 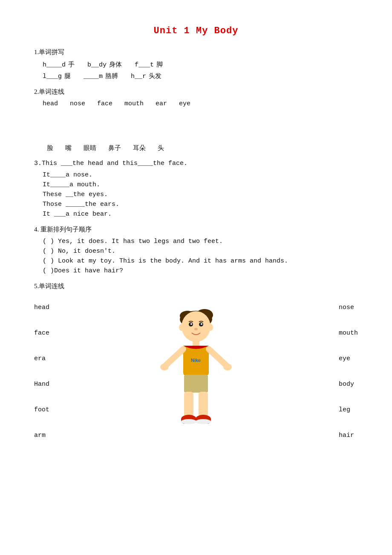 I want to click on paren1: ( ) Yes, it does. It has two legs and tw…, so click(x=133, y=241).